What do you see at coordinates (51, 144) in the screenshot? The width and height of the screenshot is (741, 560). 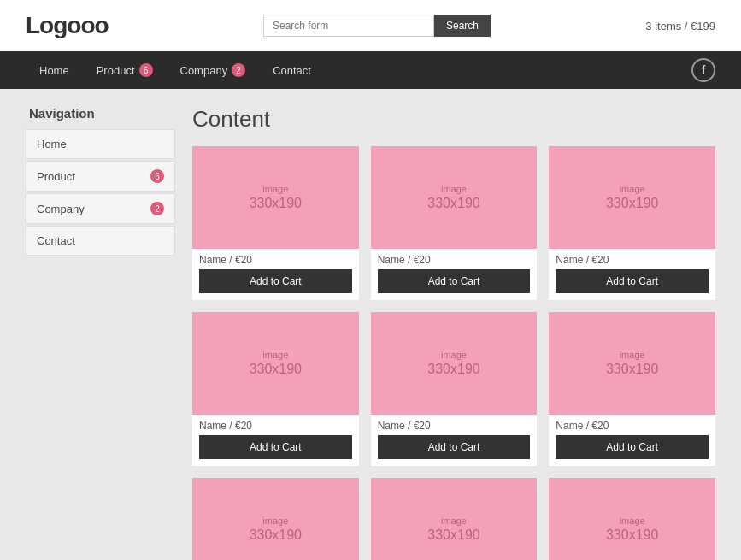 I see `sidebar-item-label: Home` at bounding box center [51, 144].